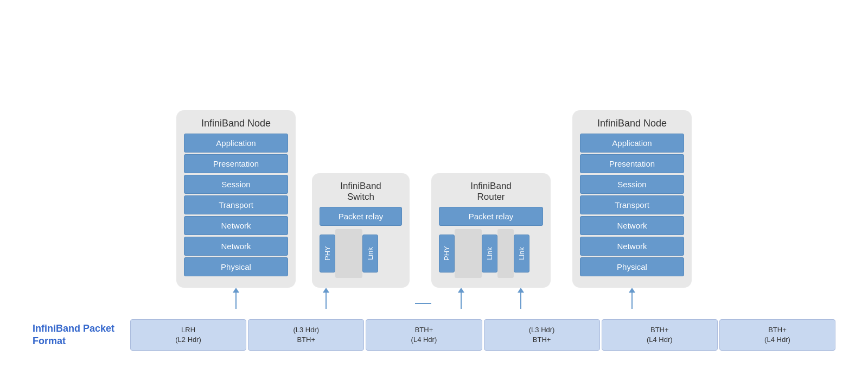  Describe the element at coordinates (326, 301) in the screenshot. I see `switch-vline-left` at that location.